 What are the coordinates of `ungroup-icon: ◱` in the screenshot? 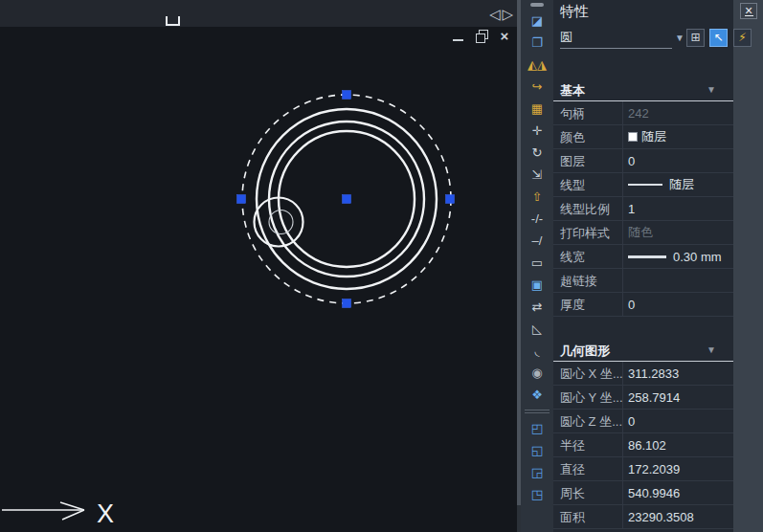 It's located at (537, 450).